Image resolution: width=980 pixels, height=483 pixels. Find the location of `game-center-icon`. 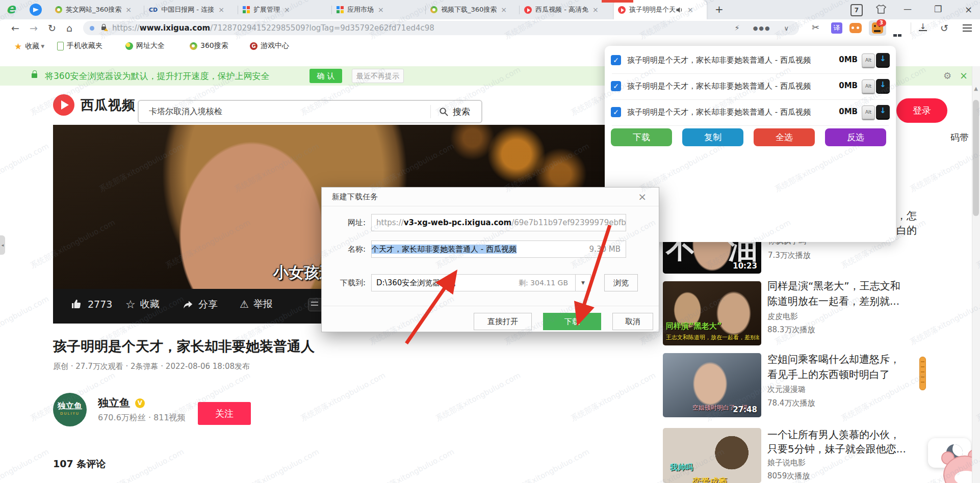

game-center-icon is located at coordinates (856, 28).